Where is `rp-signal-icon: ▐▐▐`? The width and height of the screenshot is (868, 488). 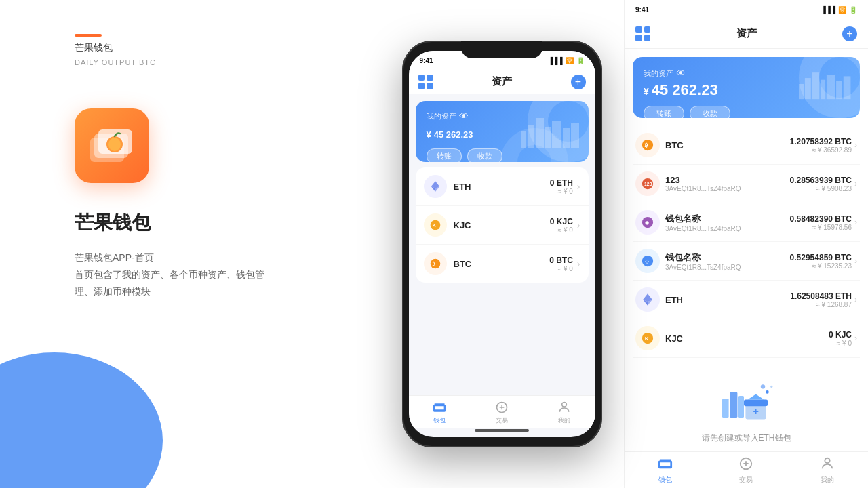
rp-signal-icon: ▐▐▐ is located at coordinates (829, 9).